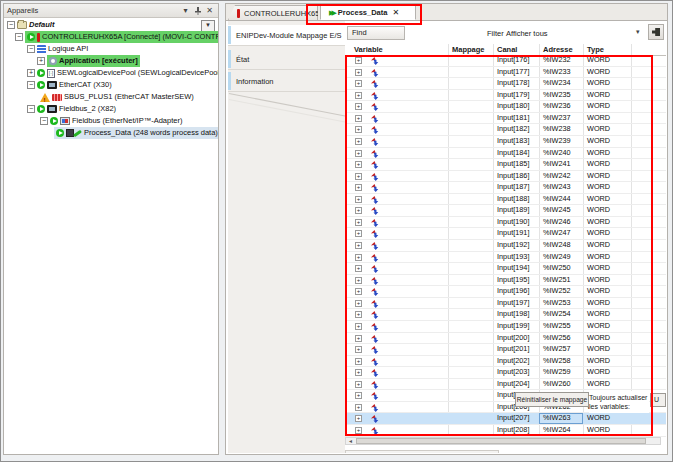 The width and height of the screenshot is (673, 462). Describe the element at coordinates (658, 400) in the screenshot. I see `update-mode-dropdown: U` at that location.